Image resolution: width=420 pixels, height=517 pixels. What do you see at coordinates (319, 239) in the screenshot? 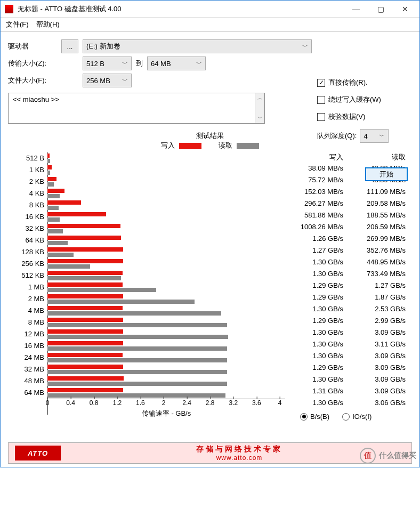
I see `write-value: 1.26 GB/s` at bounding box center [319, 239].